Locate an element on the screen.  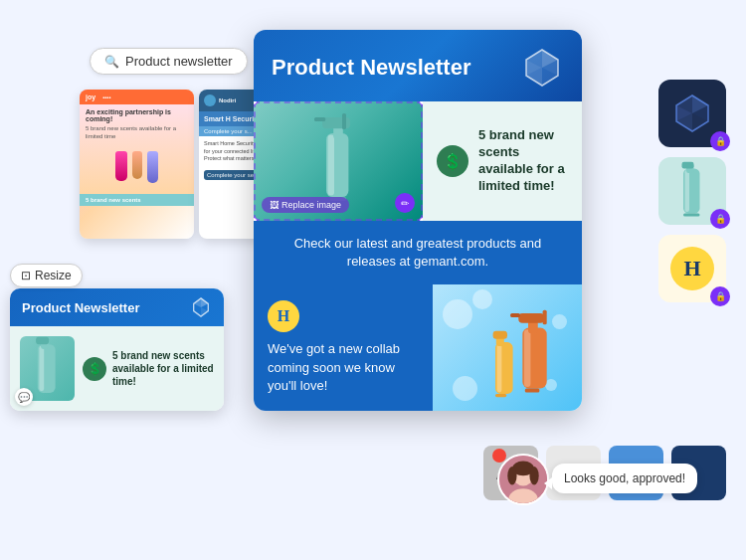
edit-icon: ✏ is located at coordinates (405, 203).